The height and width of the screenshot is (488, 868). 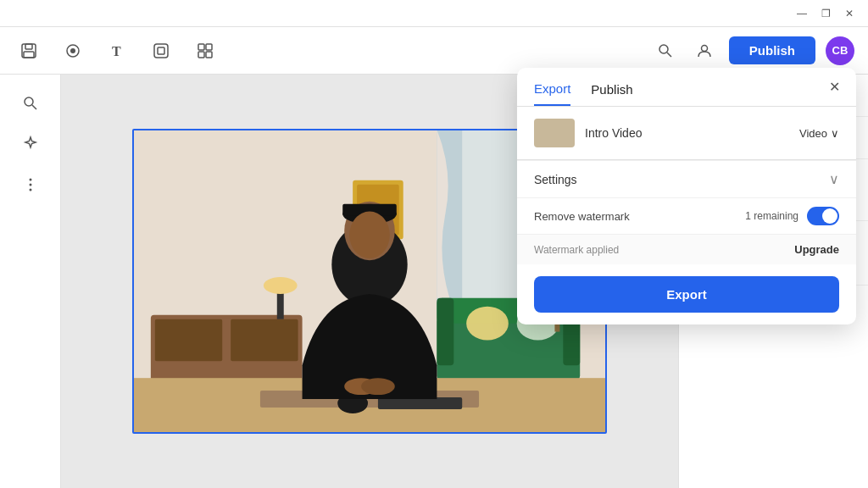 What do you see at coordinates (753, 51) in the screenshot?
I see `toolbar-right: Publish CB` at bounding box center [753, 51].